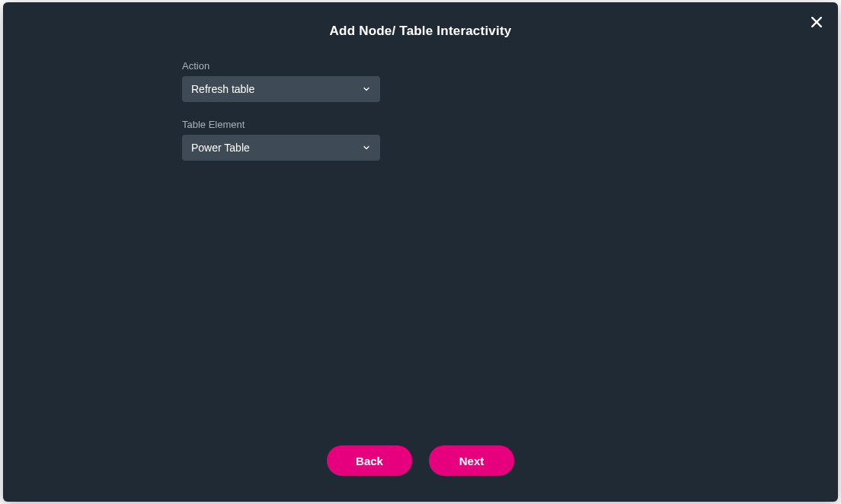  I want to click on modal-title: Add Node/ Table Interactivity, so click(420, 31).